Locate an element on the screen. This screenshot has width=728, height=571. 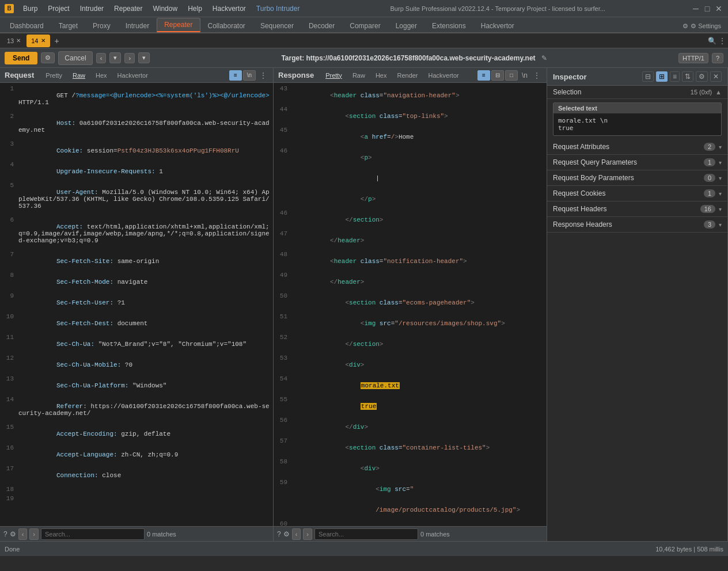
response-search-input is located at coordinates (366, 534).